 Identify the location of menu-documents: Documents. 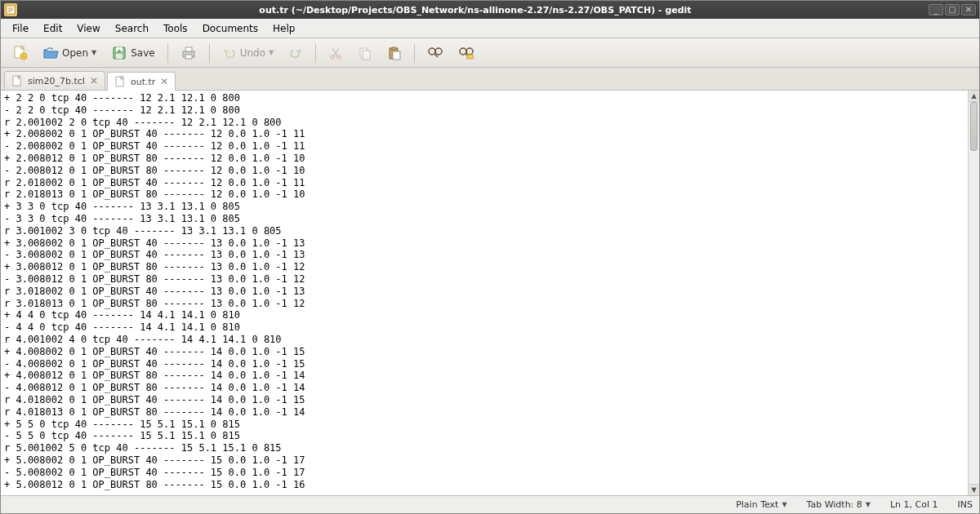
(230, 29).